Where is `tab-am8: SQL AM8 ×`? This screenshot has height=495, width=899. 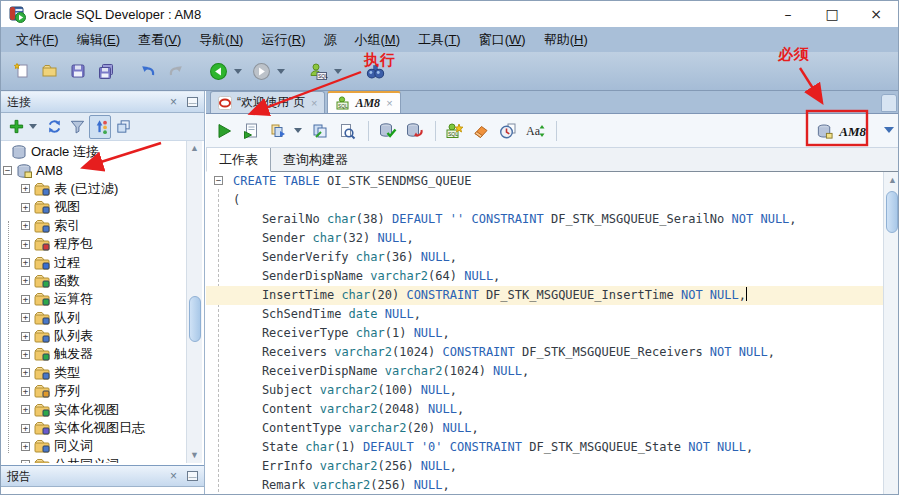
tab-am8: SQL AM8 × is located at coordinates (364, 102).